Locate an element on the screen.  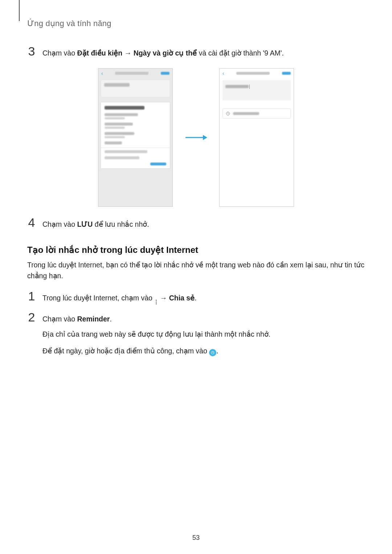
blurred-chip-text is located at coordinates (246, 114).